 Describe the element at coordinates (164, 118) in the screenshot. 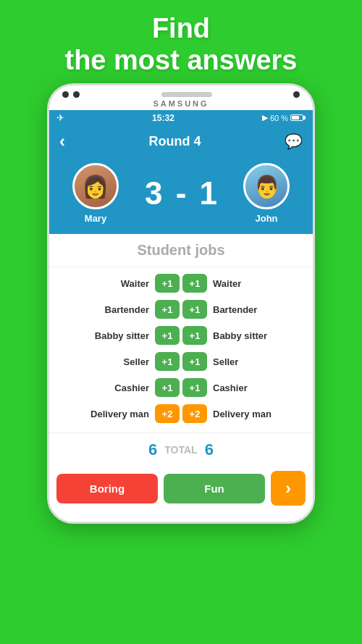

I see `status-time: 15:32` at that location.